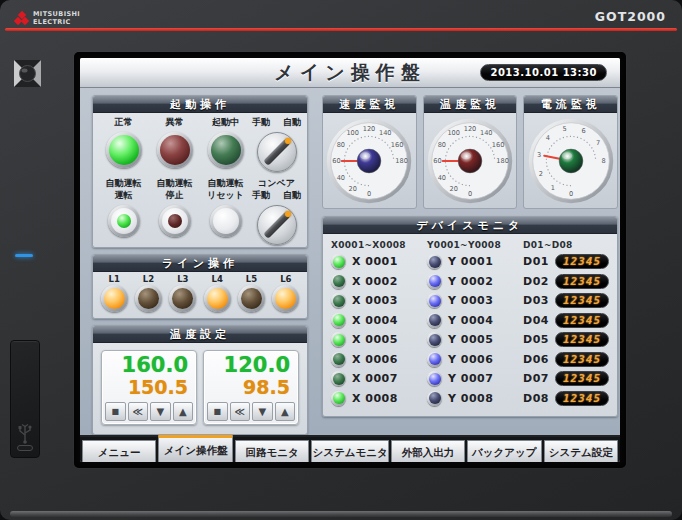 The image size is (682, 520). What do you see at coordinates (570, 152) in the screenshot?
I see `gauge-panel: 電流監視 012345678` at bounding box center [570, 152].